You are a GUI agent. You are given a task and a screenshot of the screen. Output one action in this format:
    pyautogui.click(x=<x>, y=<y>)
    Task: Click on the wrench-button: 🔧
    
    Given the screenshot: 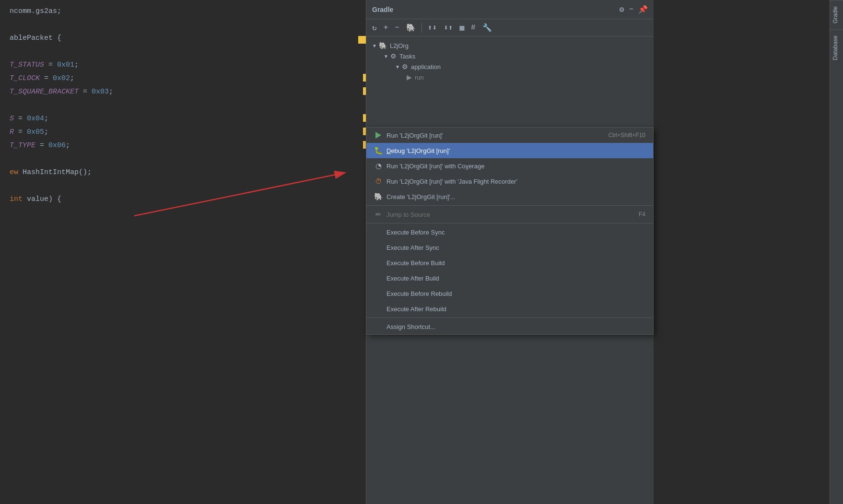 What is the action you would take?
    pyautogui.click(x=487, y=28)
    